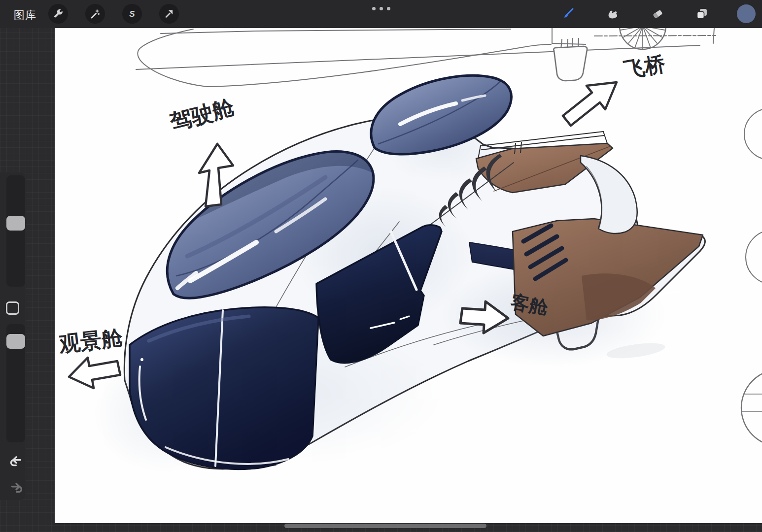 The image size is (762, 532). I want to click on adjustments-button, so click(95, 14).